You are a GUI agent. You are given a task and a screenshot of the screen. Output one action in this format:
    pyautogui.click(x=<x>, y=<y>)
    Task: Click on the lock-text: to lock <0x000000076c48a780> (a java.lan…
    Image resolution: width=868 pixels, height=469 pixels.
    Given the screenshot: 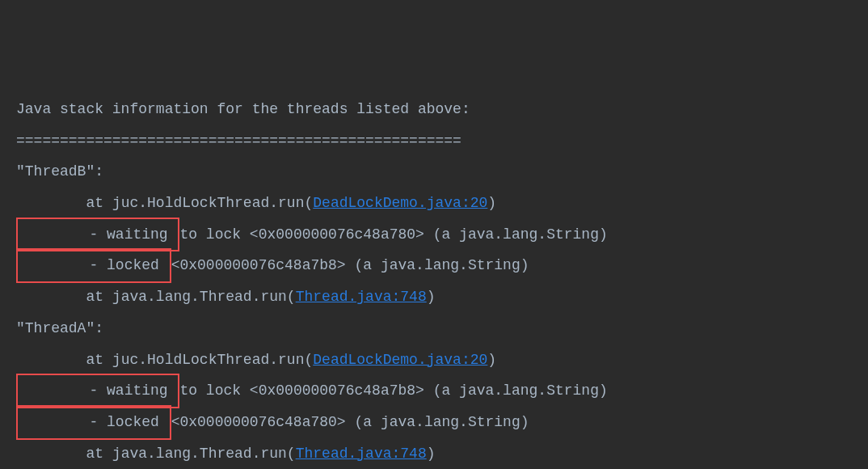 What is the action you would take?
    pyautogui.click(x=393, y=234)
    